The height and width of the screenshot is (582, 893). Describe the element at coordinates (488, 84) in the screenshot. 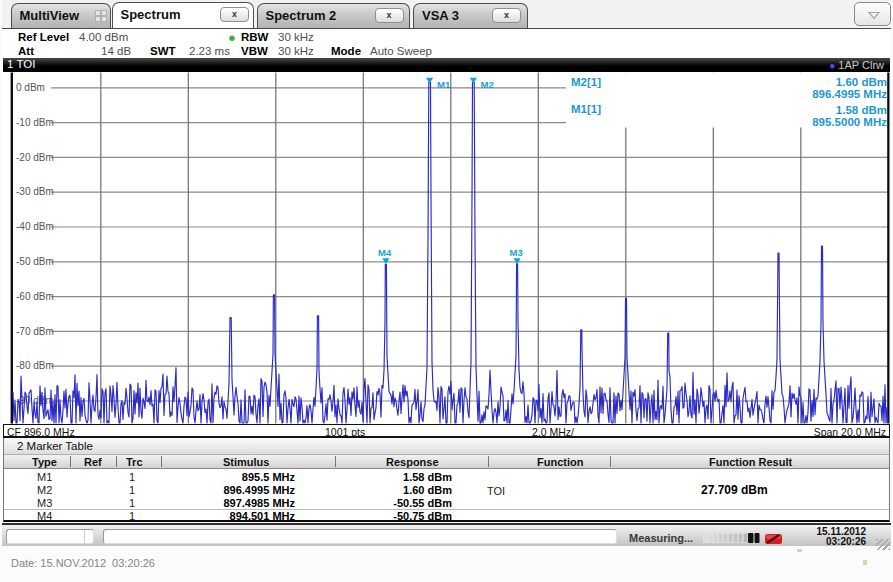

I see `svg-text: M2` at that location.